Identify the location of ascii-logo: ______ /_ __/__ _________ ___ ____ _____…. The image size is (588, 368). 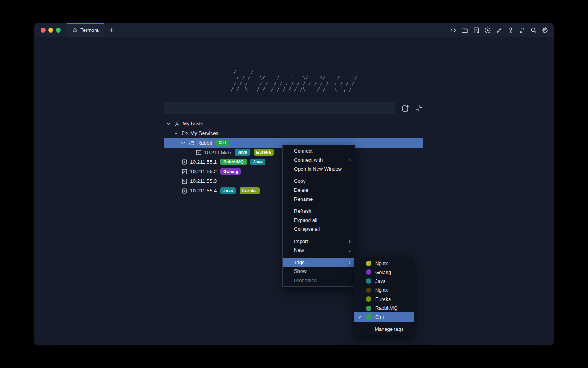
(294, 77).